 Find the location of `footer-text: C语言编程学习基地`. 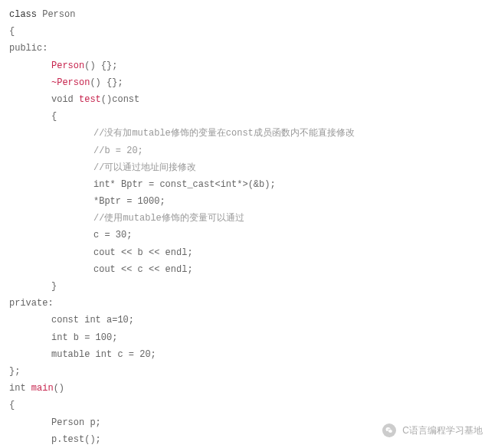

footer-text: C语言编程学习基地 is located at coordinates (443, 430).